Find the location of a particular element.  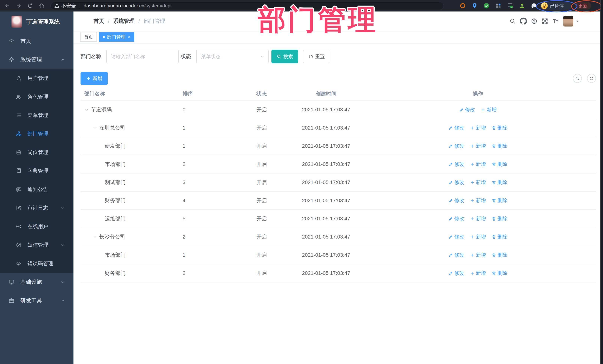

person-extension-icon is located at coordinates (522, 6).